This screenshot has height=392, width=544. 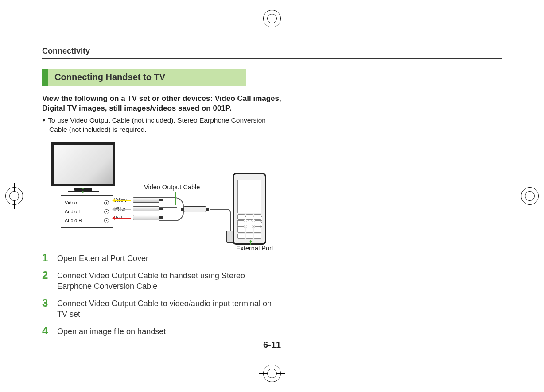 I want to click on steps-list: 1 Open External Port Cover 2 Connect Vid…, so click(x=162, y=295).